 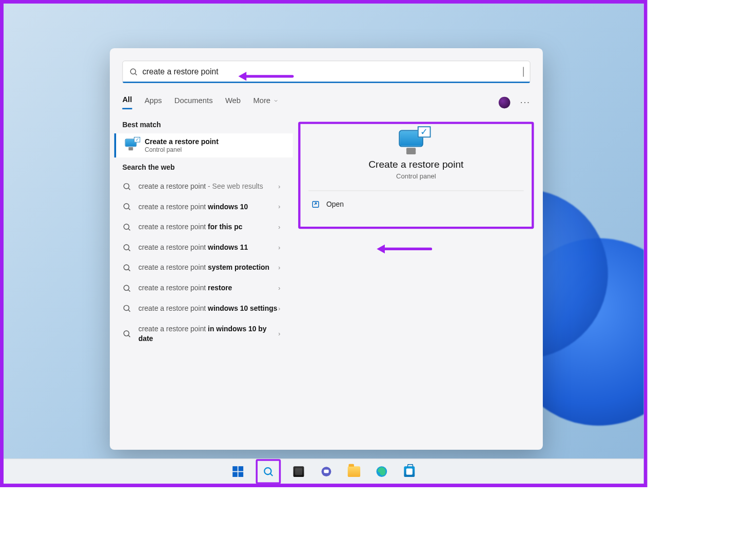 I want to click on restore-point-icon: ✓, so click(x=132, y=146).